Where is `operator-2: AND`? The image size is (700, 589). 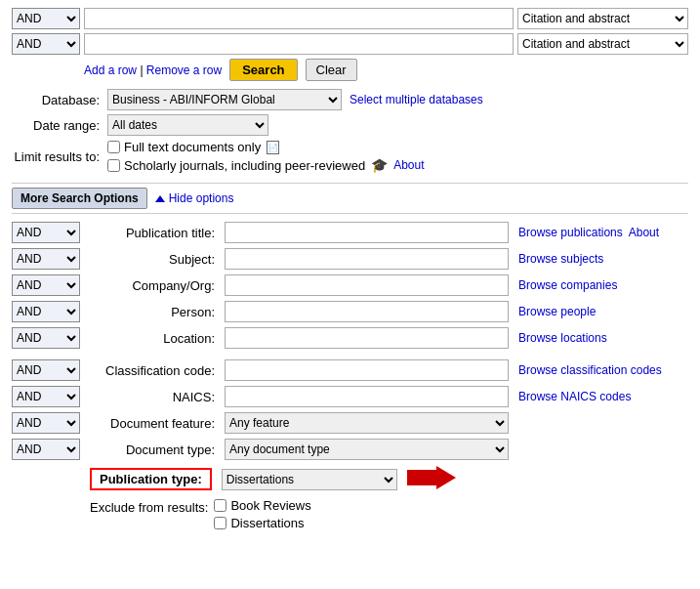 operator-2: AND is located at coordinates (46, 44).